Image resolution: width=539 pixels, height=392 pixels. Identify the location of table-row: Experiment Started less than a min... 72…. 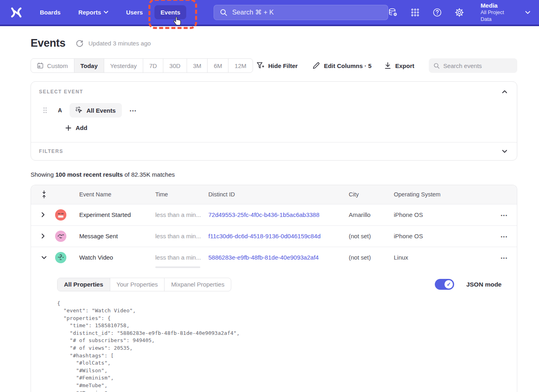
(274, 215).